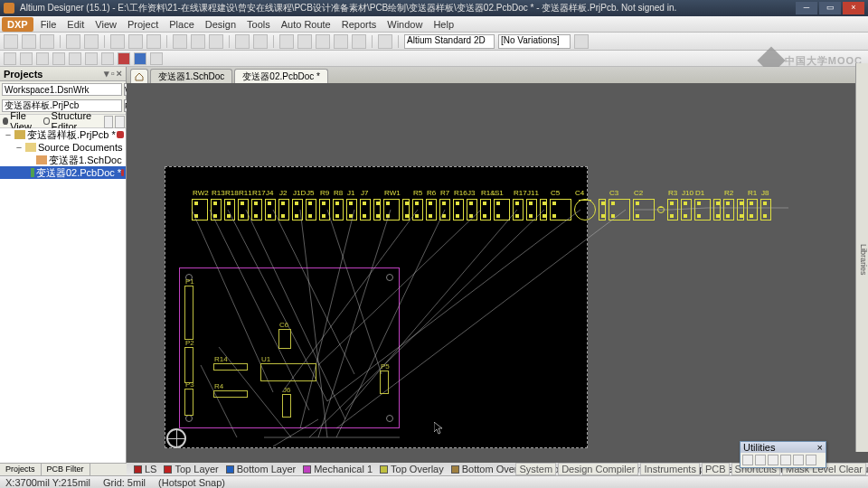  I want to click on deselect-icon, so click(341, 42).